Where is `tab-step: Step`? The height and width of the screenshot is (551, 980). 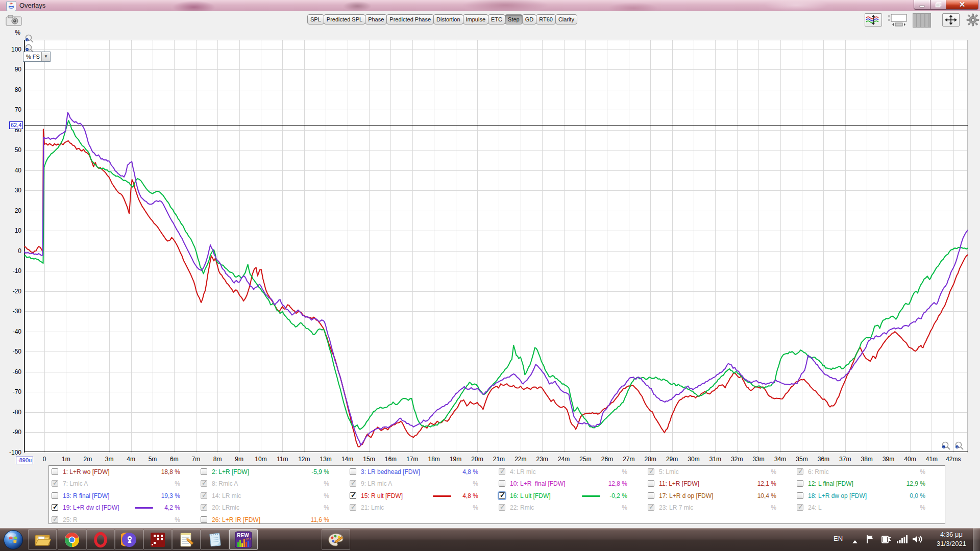
tab-step: Step is located at coordinates (513, 19).